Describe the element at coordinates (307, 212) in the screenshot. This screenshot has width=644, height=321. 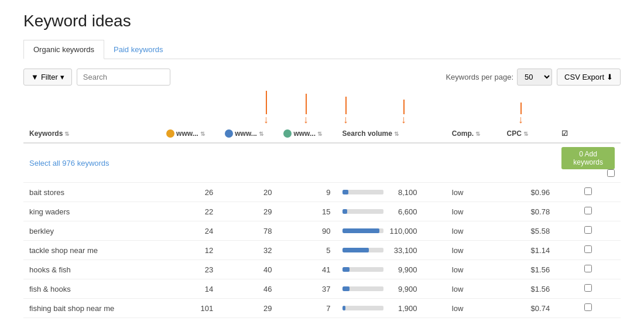
I see `cell-www3: 15` at that location.